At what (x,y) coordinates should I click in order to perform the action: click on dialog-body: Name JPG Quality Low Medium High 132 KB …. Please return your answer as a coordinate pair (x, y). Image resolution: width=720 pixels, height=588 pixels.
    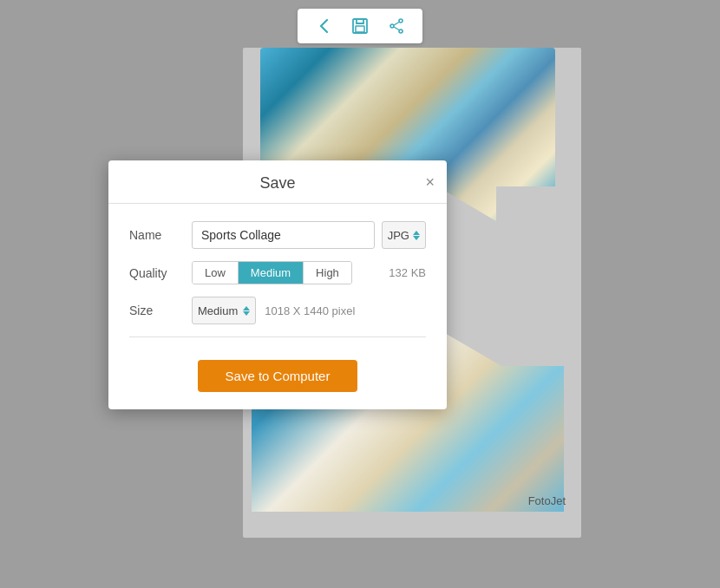
    Looking at the image, I should click on (278, 282).